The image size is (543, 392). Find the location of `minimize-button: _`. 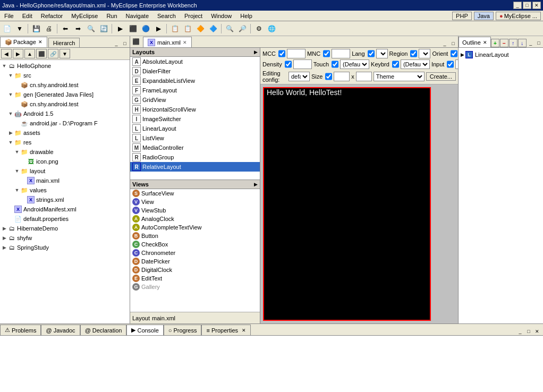

minimize-button: _ is located at coordinates (517, 5).